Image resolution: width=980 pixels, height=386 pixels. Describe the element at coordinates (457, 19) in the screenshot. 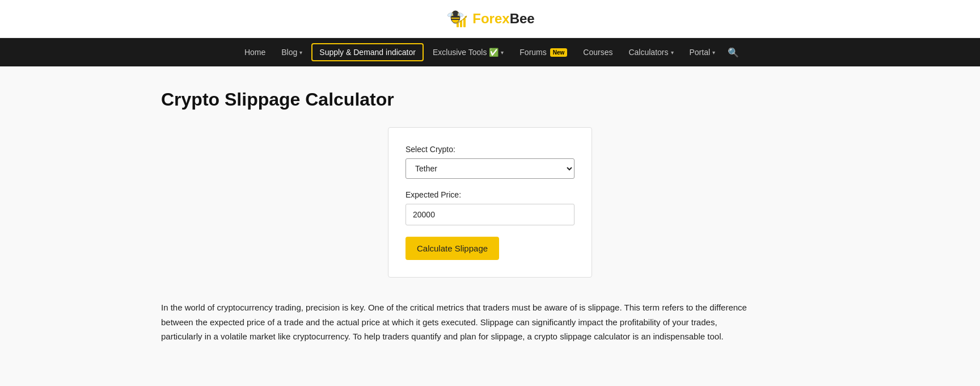

I see `logo-icon` at that location.